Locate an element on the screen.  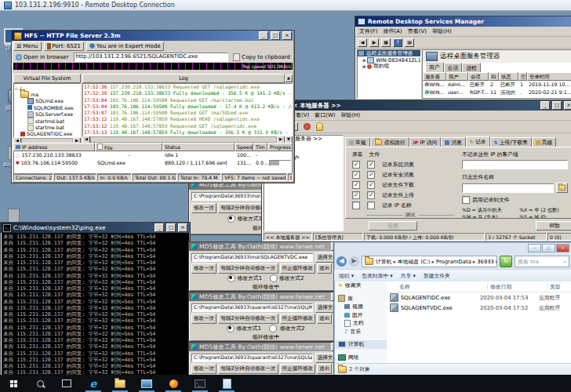
md5-path-input: C:\ProgramData\36933\ma\SQLAGENTVDC.exe is located at coordinates (253, 257).